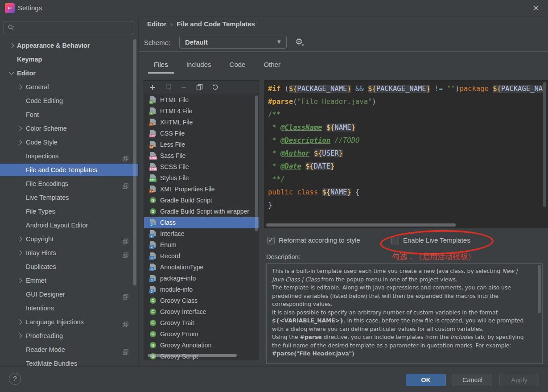 The image size is (548, 392). I want to click on template-item-html-file: HHTML File, so click(202, 100).